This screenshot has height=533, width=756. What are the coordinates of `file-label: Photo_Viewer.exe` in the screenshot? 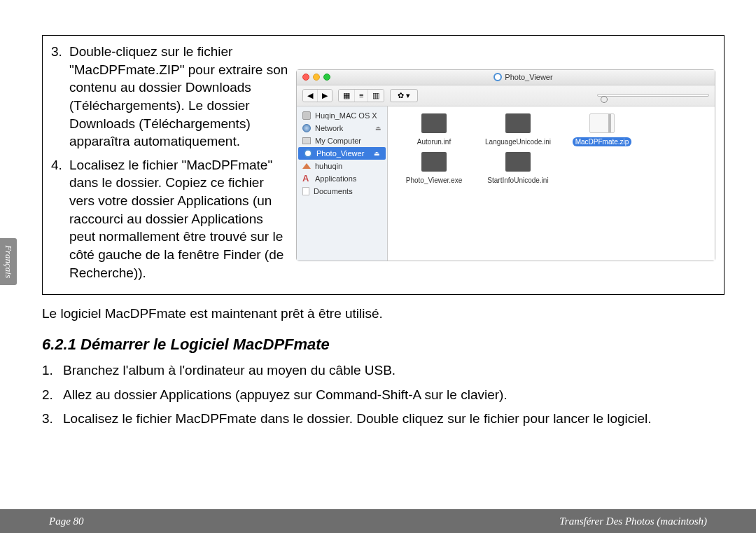 It's located at (434, 181).